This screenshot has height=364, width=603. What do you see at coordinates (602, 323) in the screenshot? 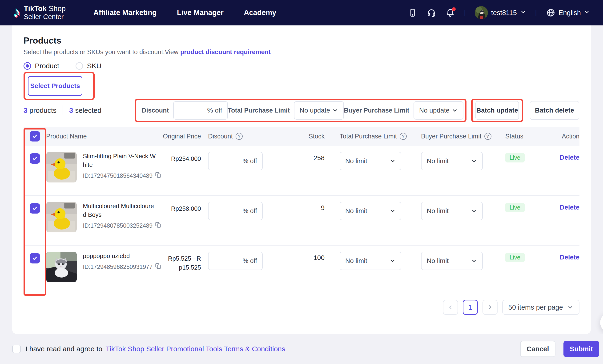
I see `floating-help-widget` at bounding box center [602, 323].